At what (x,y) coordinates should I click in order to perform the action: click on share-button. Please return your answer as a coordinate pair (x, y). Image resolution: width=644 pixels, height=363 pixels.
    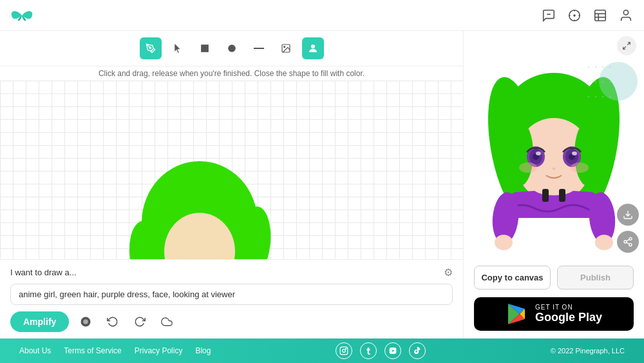
    Looking at the image, I should click on (628, 242).